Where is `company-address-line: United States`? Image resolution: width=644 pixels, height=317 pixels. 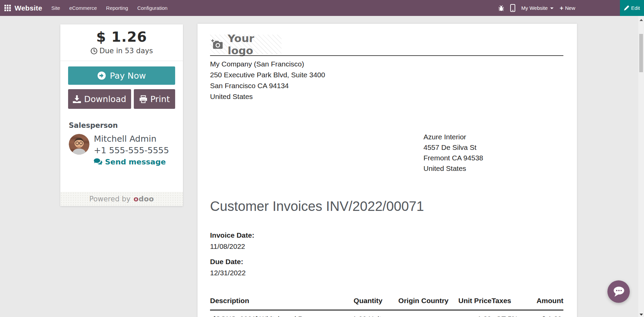
company-address-line: United States is located at coordinates (268, 97).